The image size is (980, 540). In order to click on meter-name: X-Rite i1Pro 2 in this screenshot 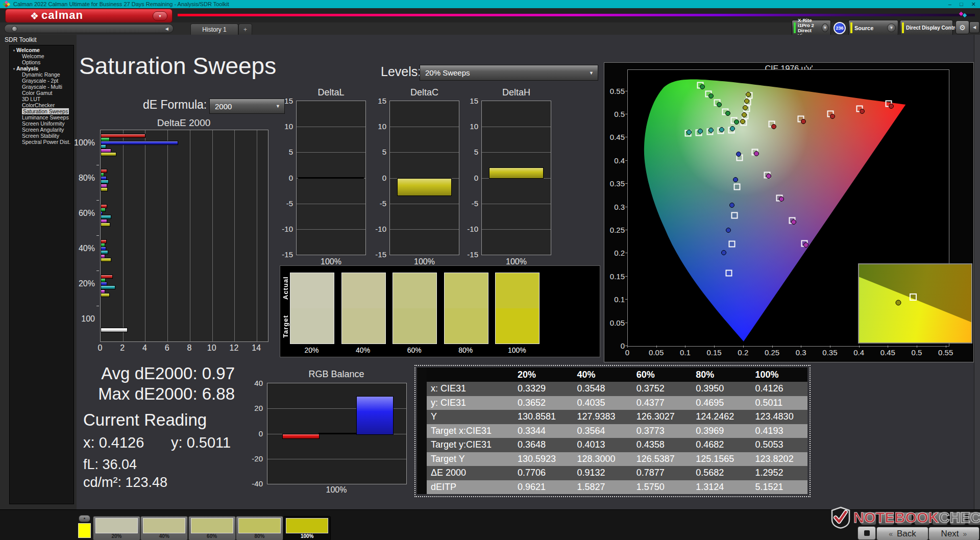, I will do `click(810, 23)`.